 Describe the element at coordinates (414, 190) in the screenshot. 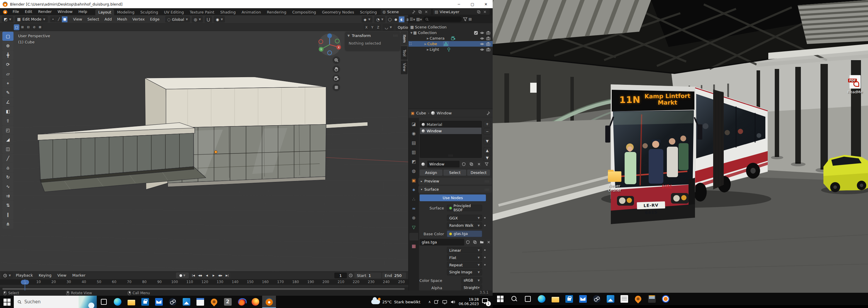

I see `tab-modifiers: ∗` at that location.